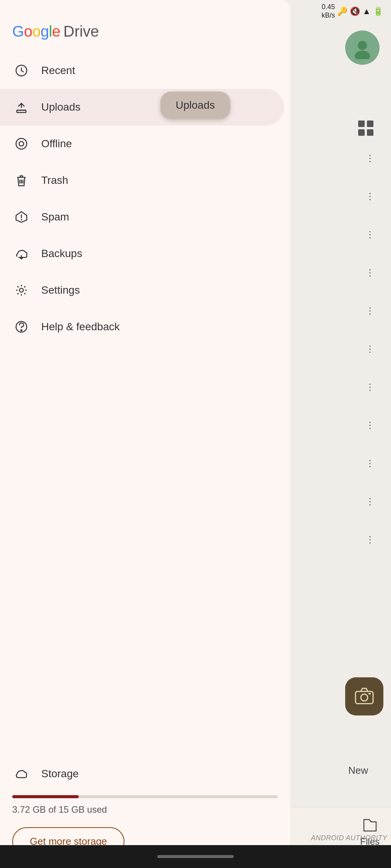  What do you see at coordinates (145, 810) in the screenshot?
I see `storage-used-text: 3.72 GB of 15 GB used` at bounding box center [145, 810].